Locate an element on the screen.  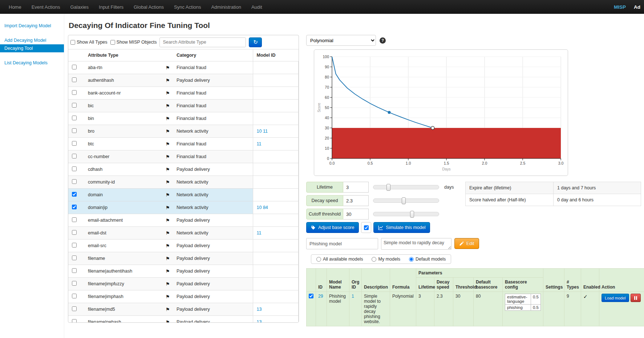
navbar-user-text: Ad is located at coordinates (636, 7).